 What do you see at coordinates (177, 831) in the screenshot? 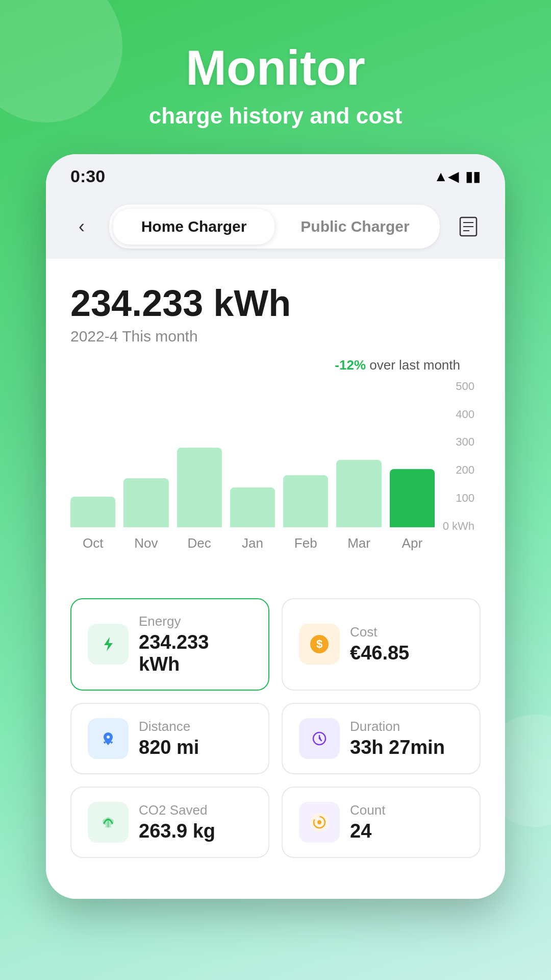
I see `stat-value-co2: 263.9 kg` at bounding box center [177, 831].